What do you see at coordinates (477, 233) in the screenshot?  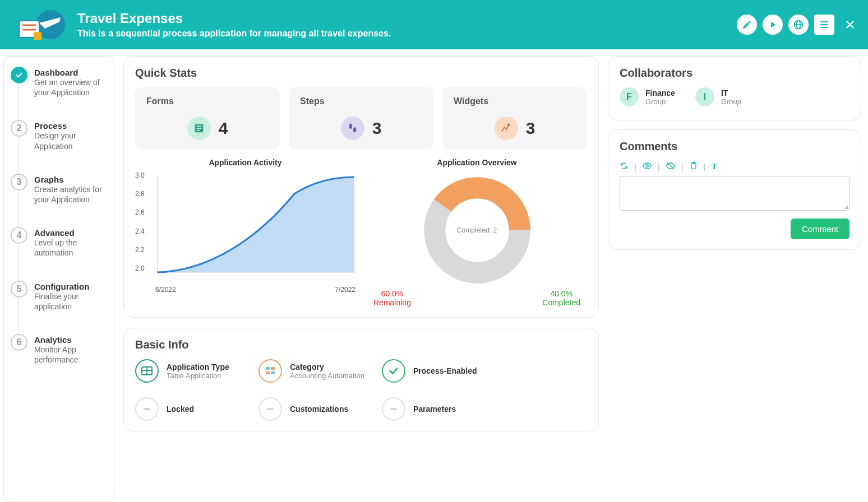 I see `overview-chart: Application Overview Completed: 2 60.0% …` at bounding box center [477, 233].